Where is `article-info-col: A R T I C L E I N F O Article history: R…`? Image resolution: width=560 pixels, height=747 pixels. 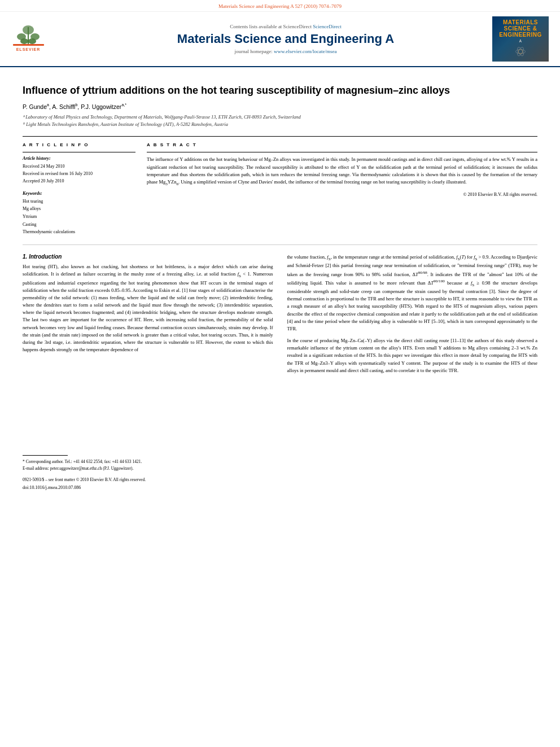 article-info-col: A R T I C L E I N F O Article history: R… is located at coordinates (79, 189).